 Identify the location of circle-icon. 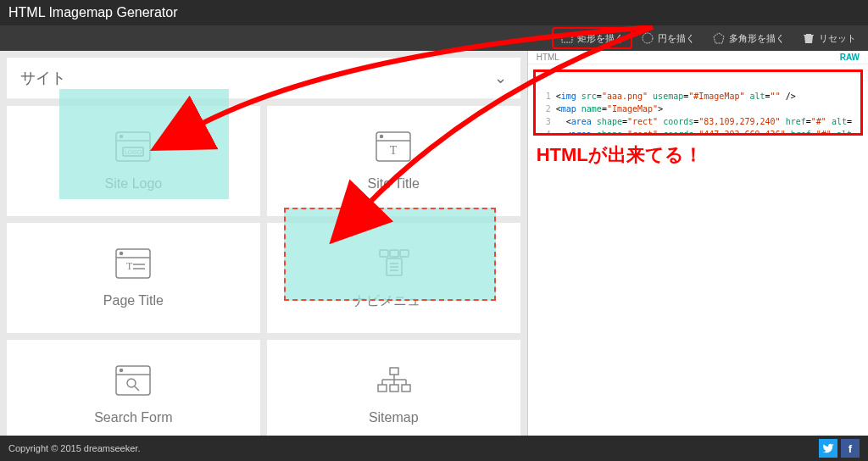
(648, 38).